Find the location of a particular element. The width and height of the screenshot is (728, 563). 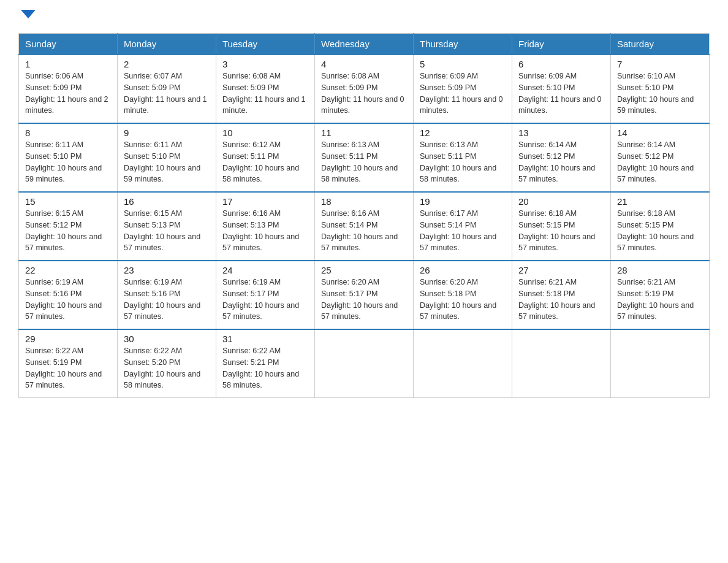

calendar-day-cell: 11 Sunrise: 6:13 AM Sunset: 5:11 PM Dayl… is located at coordinates (364, 158).